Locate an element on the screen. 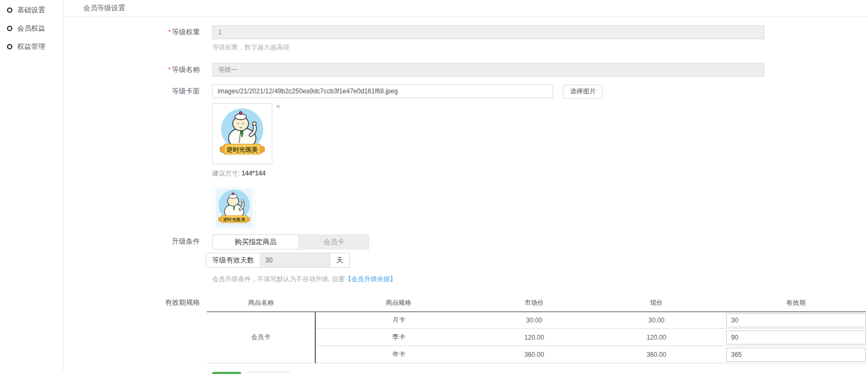 The width and height of the screenshot is (868, 374). card-image-thumbnail: 逆时光医美 is located at coordinates (234, 208).